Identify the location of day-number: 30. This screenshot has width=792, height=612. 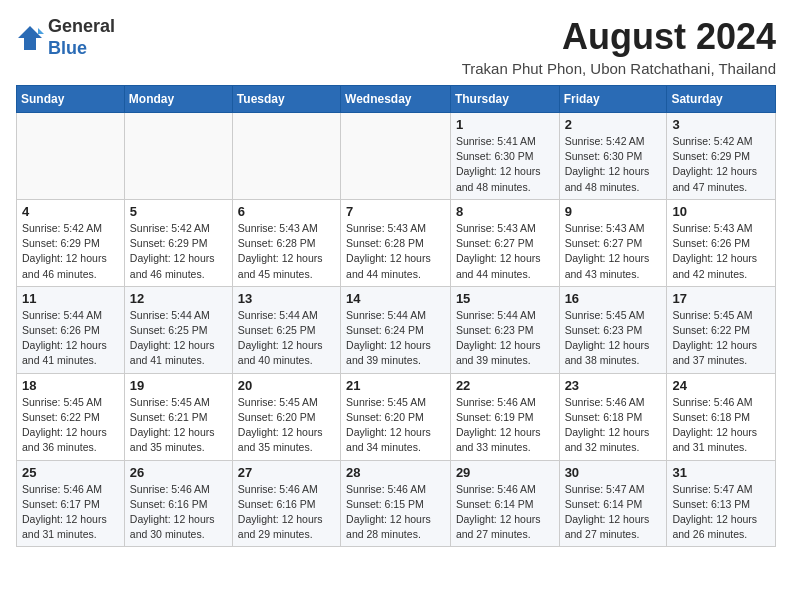
(614, 472).